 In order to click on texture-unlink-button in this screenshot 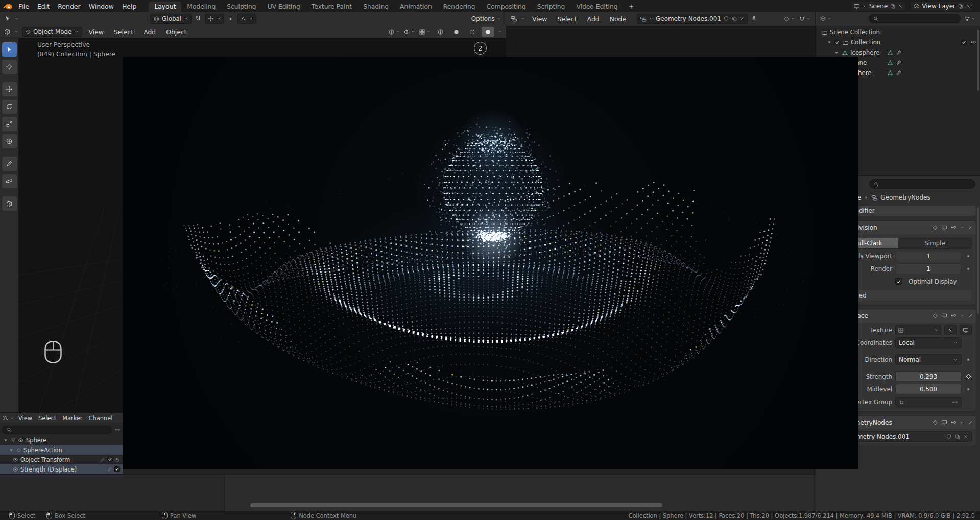, I will do `click(950, 330)`.